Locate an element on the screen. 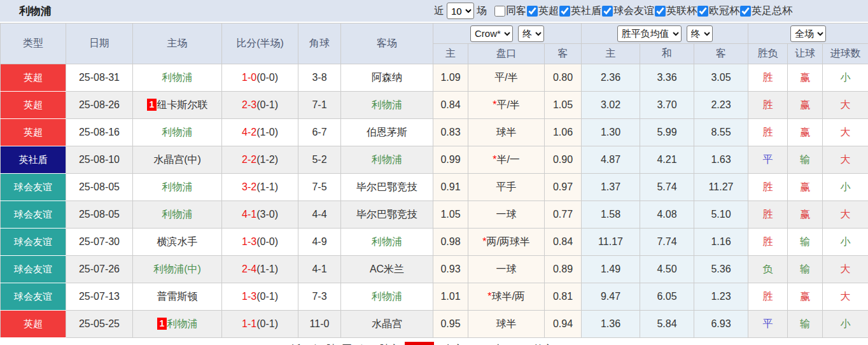  europe-away-cell: 5.10 is located at coordinates (722, 215).